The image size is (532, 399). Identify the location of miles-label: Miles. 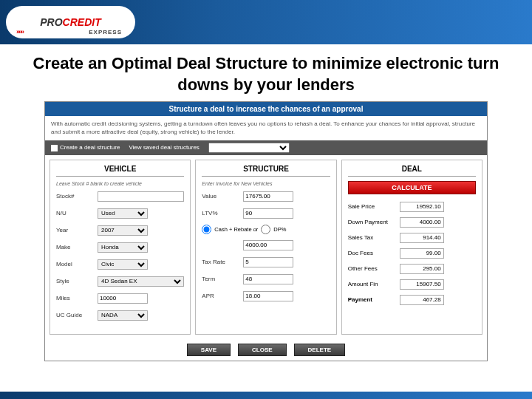
(77, 299).